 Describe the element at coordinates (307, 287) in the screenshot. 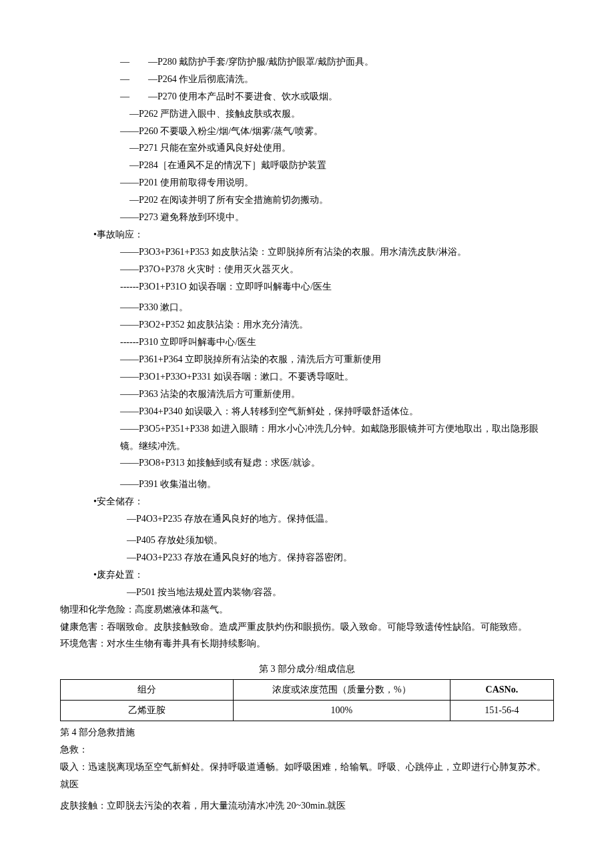

I see `accident-item: ------P3O1+P31O 如误吞咽：立即呼叫解毒中心/医生` at that location.